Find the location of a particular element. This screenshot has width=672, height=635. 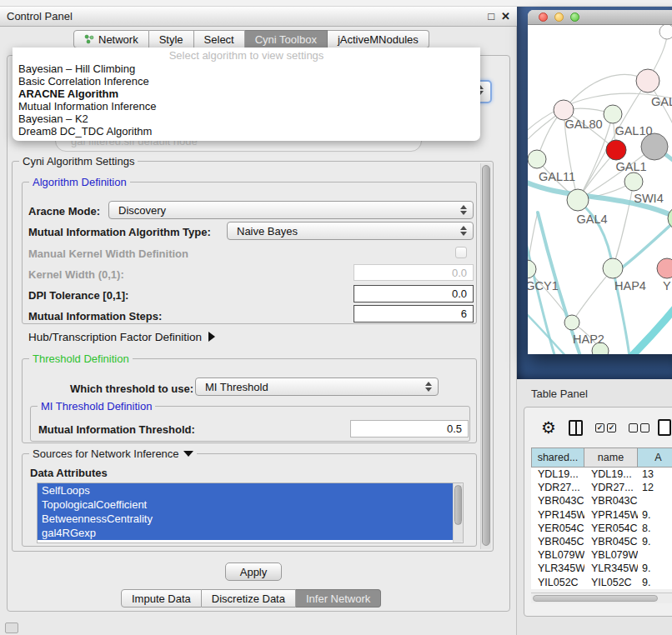

dpi-tolerance-label: DPI Tolerance [0,1]: is located at coordinates (78, 295).